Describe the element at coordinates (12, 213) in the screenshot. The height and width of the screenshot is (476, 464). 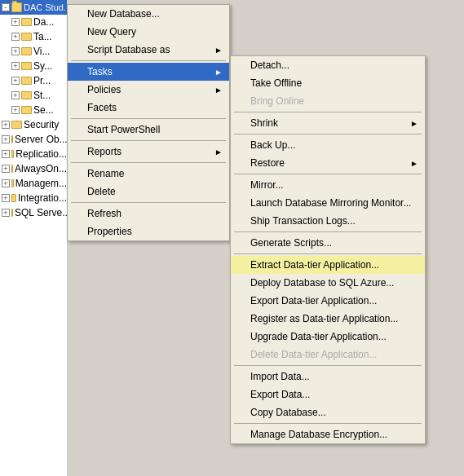
I see `folder-icon-sqlserver` at that location.